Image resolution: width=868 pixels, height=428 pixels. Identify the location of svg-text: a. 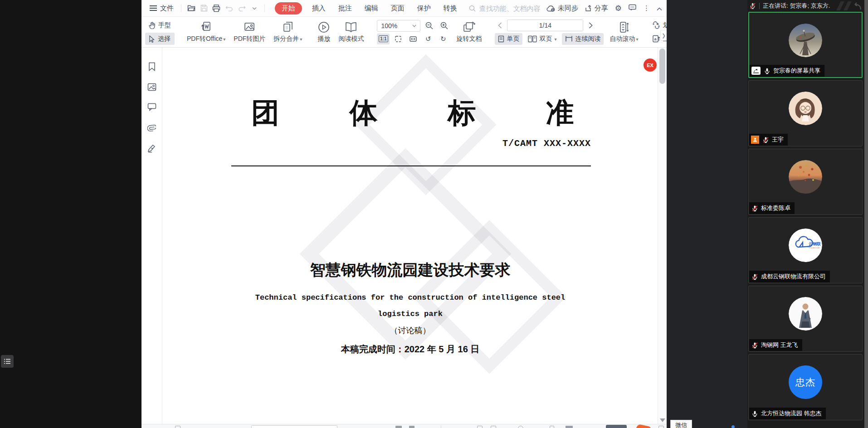
(658, 24).